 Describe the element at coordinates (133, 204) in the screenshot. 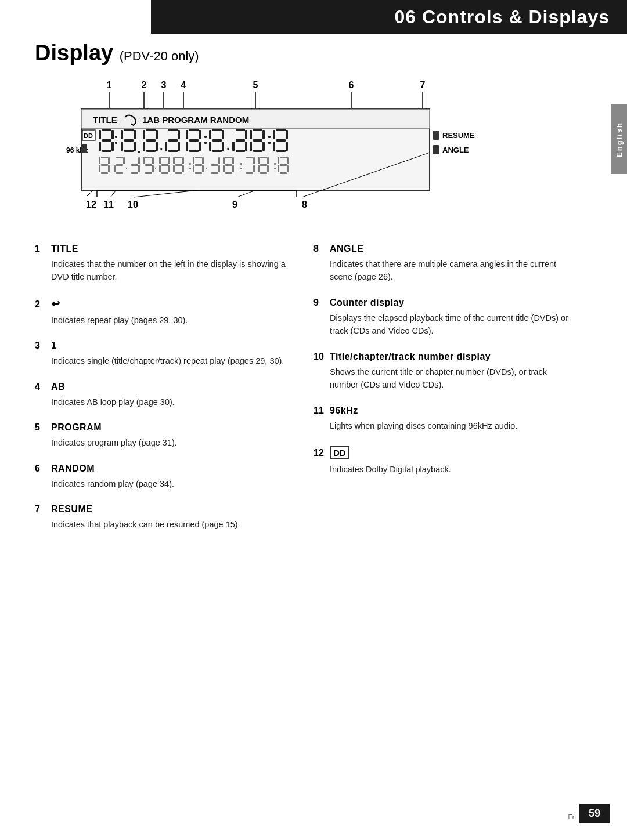

I see `svg-text: 10` at that location.